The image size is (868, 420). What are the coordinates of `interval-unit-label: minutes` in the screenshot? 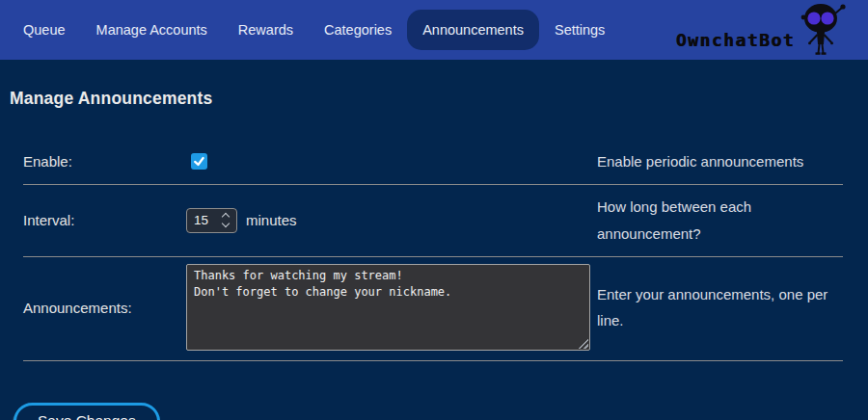 It's located at (272, 220).